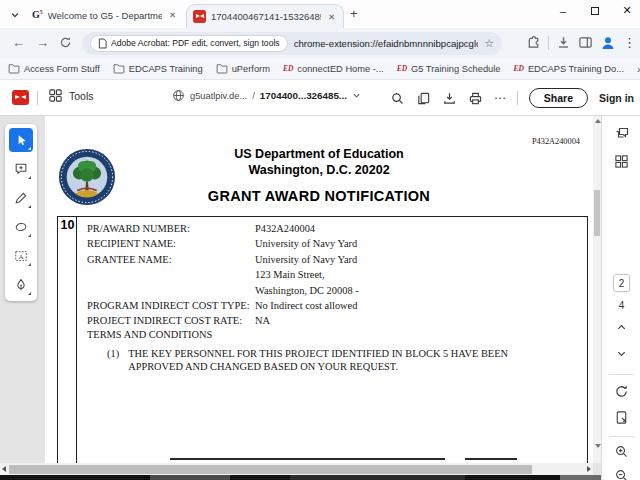  Describe the element at coordinates (243, 68) in the screenshot. I see `bookmark-uperform: uPerform` at that location.